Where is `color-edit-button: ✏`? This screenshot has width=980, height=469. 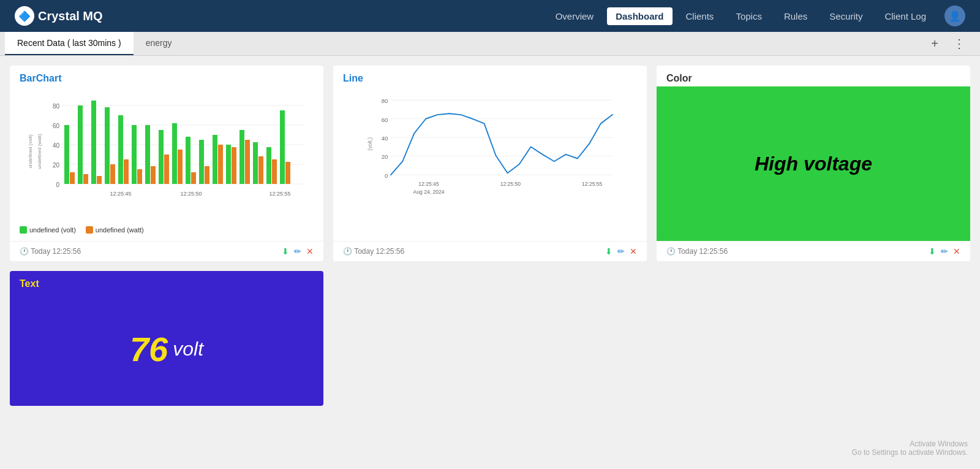 color-edit-button: ✏ is located at coordinates (944, 251).